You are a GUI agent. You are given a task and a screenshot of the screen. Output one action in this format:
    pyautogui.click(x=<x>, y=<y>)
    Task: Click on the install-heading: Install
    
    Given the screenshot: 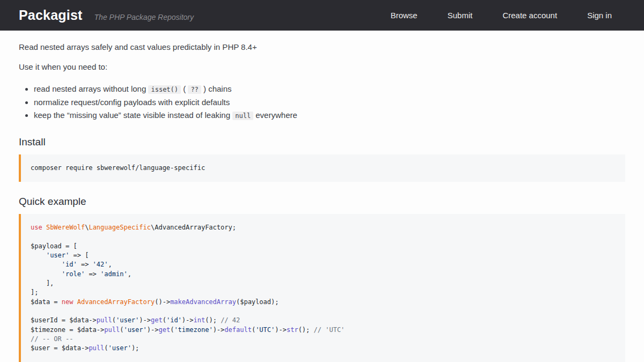 What is the action you would take?
    pyautogui.click(x=322, y=142)
    